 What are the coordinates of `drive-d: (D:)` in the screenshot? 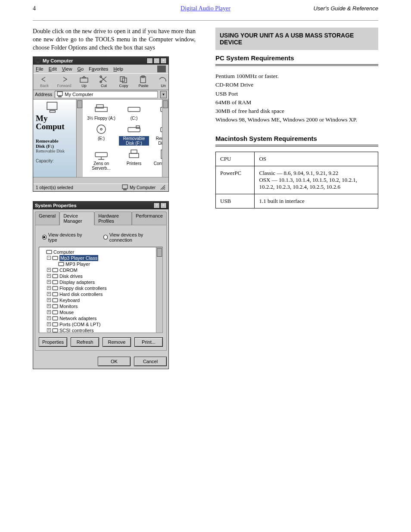 It's located at (157, 112).